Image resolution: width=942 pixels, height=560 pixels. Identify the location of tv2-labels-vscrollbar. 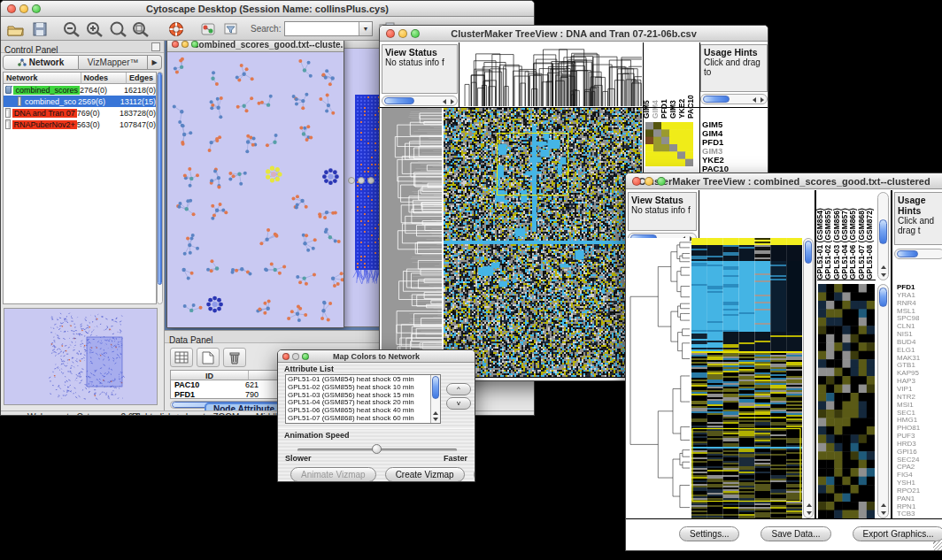
(884, 236).